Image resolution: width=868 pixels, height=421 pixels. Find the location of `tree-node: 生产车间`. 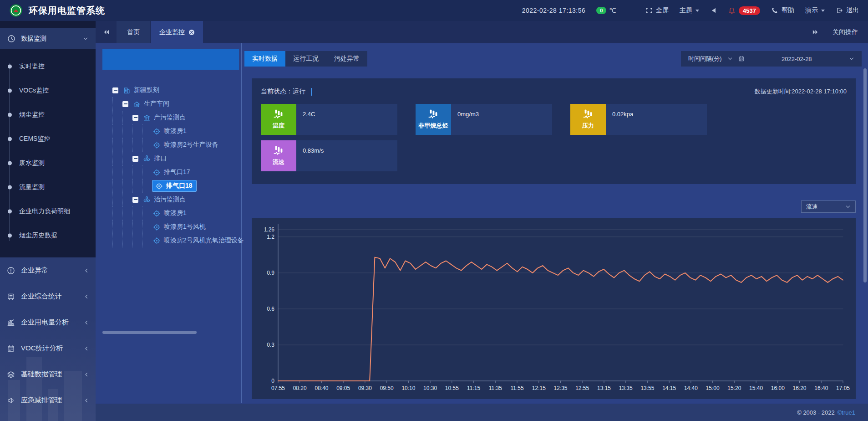

tree-node: 生产车间 is located at coordinates (176, 104).